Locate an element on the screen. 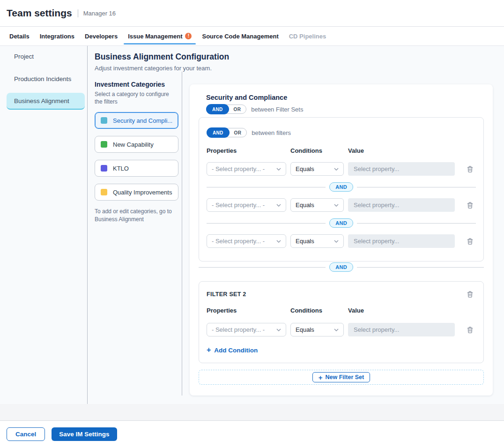 Image resolution: width=504 pixels, height=448 pixels. filter-set-connector: AND is located at coordinates (341, 267).